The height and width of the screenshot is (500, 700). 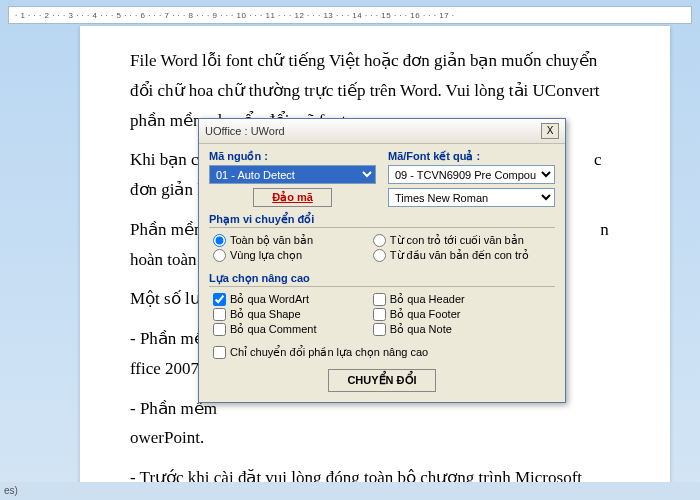 I want to click on radio-cursor-to-end: Từ con trỏ tới cuối văn bản, so click(x=464, y=240).